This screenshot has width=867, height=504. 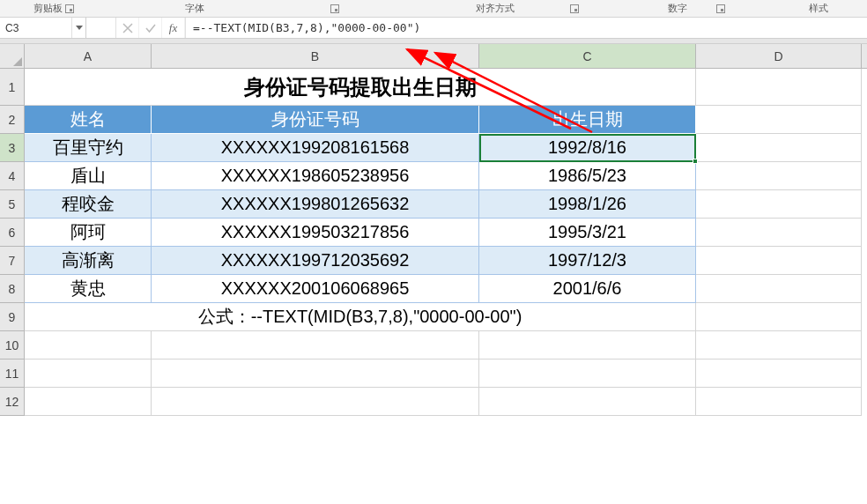 What do you see at coordinates (315, 374) in the screenshot?
I see `cell-B11` at bounding box center [315, 374].